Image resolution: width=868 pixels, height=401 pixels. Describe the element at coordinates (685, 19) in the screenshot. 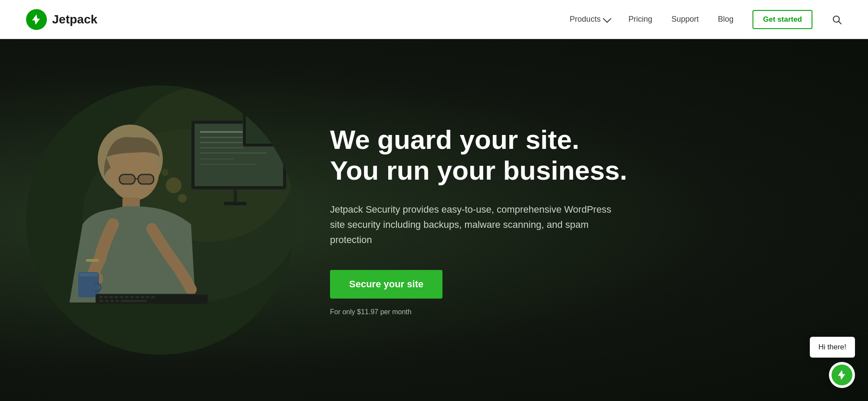

I see `nav-support: Support` at that location.